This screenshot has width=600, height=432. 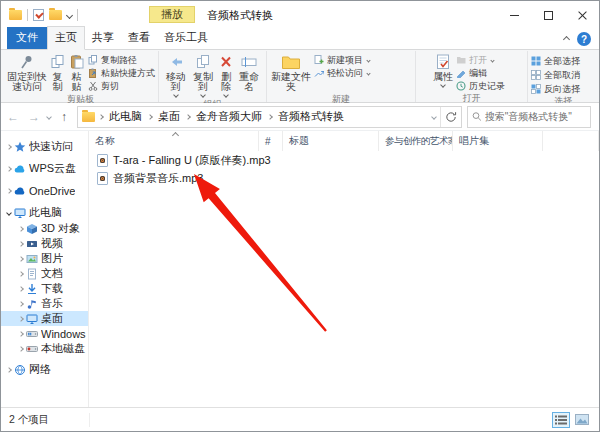 What do you see at coordinates (556, 75) in the screenshot?
I see `select-none-button: 全部取消` at bounding box center [556, 75].